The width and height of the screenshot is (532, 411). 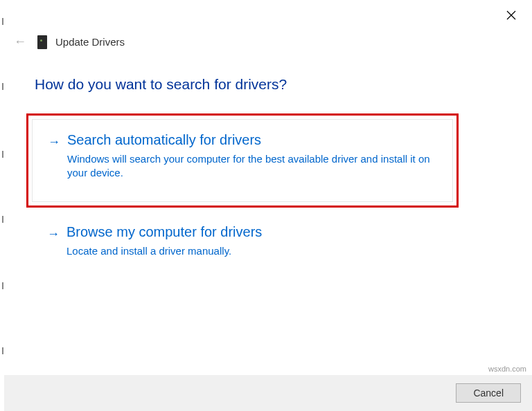 What do you see at coordinates (511, 15) in the screenshot?
I see `close-icon` at bounding box center [511, 15].